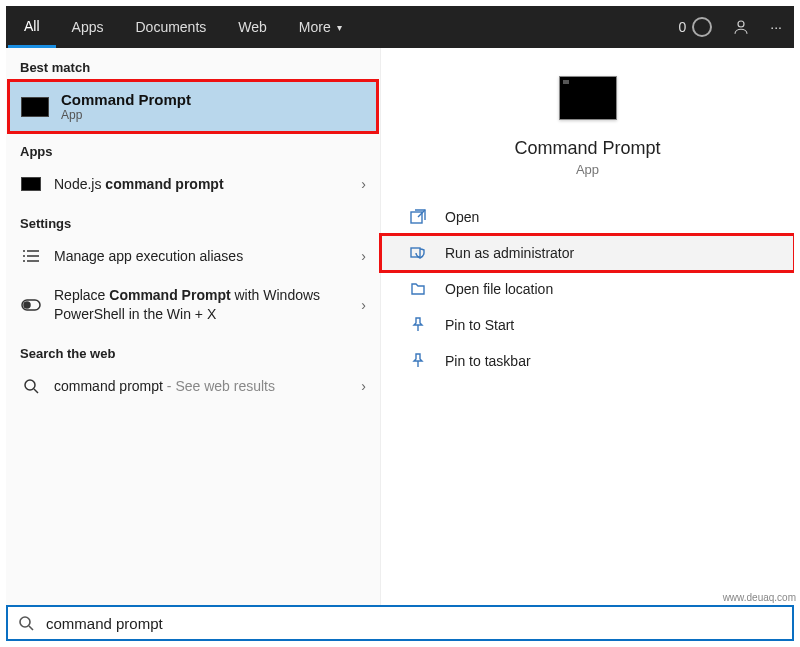  Describe the element at coordinates (499, 289) in the screenshot. I see `action-label: Open file location` at that location.